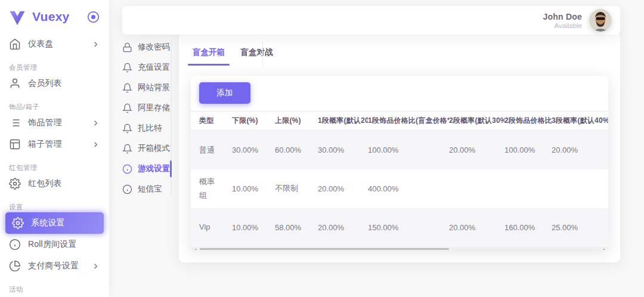 Image resolution: width=644 pixels, height=297 pixels. Describe the element at coordinates (563, 20) in the screenshot. I see `user-meta: John Doe Available` at that location.